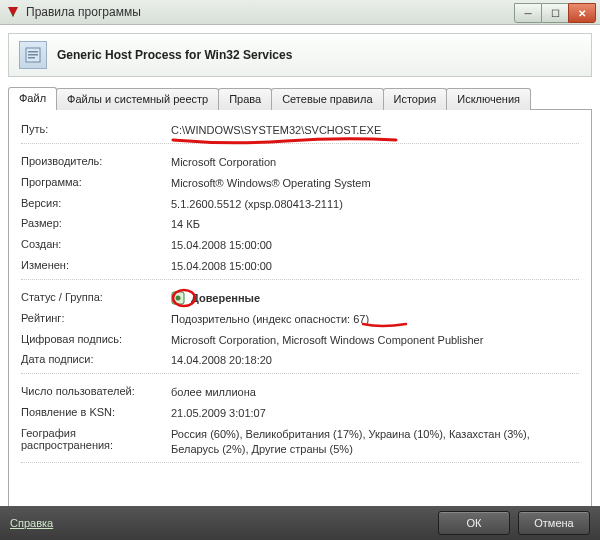 This screenshot has width=600, height=540. What do you see at coordinates (33, 55) in the screenshot?
I see `program-icon` at bounding box center [33, 55].